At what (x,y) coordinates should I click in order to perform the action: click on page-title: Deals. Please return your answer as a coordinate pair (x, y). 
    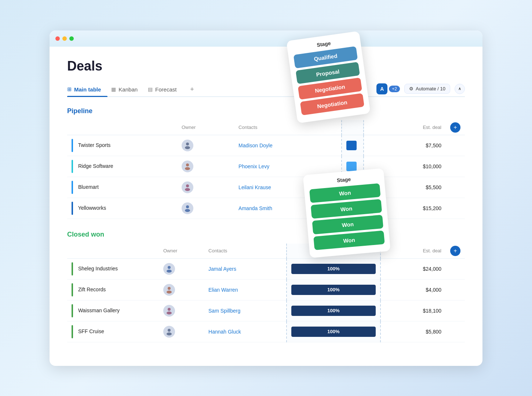
    Looking at the image, I should click on (266, 66).